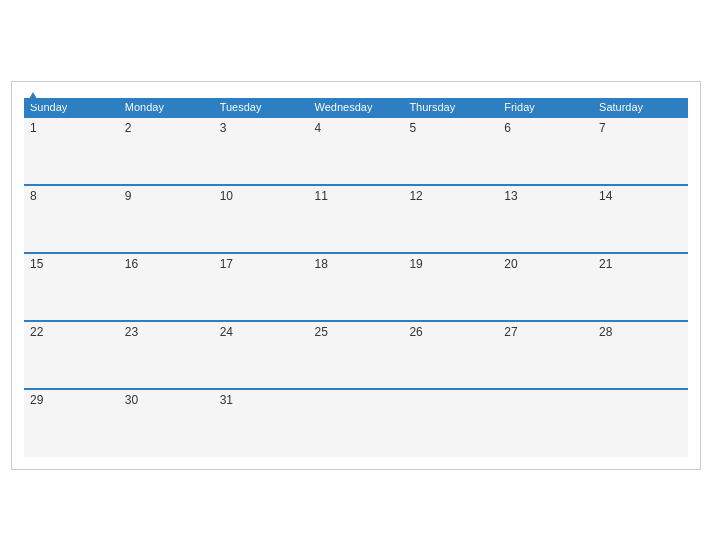  What do you see at coordinates (356, 355) in the screenshot?
I see `day-cell-25: 25` at bounding box center [356, 355].